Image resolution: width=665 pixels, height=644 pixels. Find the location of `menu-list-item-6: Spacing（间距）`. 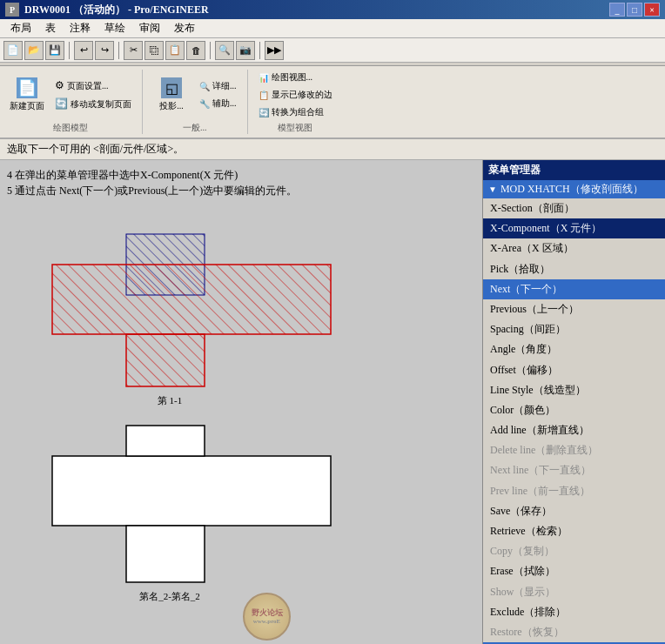

menu-list-item-6: Spacing（间距） is located at coordinates (574, 329).